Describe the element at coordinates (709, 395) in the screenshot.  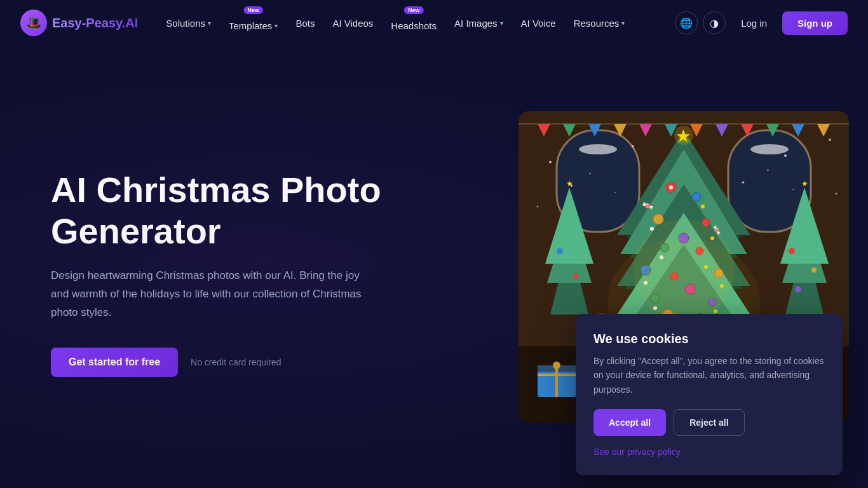
I see `cookie-banner: We use cookies By clicking "Accept all",…` at that location.